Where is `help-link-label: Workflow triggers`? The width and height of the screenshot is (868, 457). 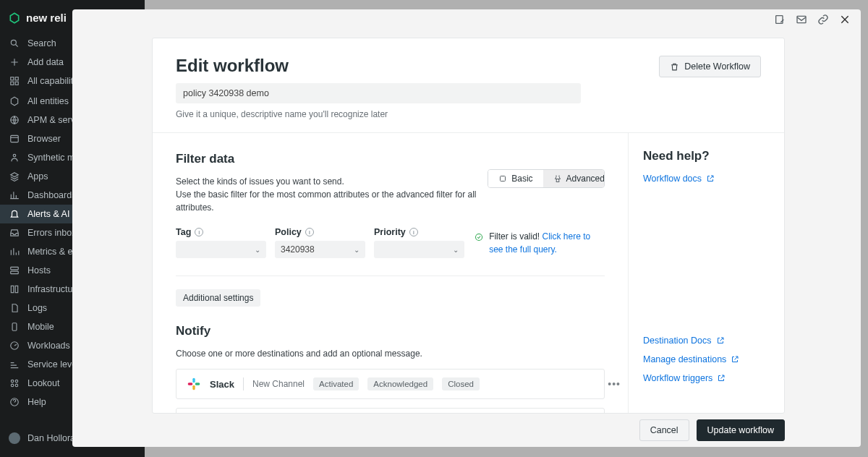 help-link-label: Workflow triggers is located at coordinates (678, 378).